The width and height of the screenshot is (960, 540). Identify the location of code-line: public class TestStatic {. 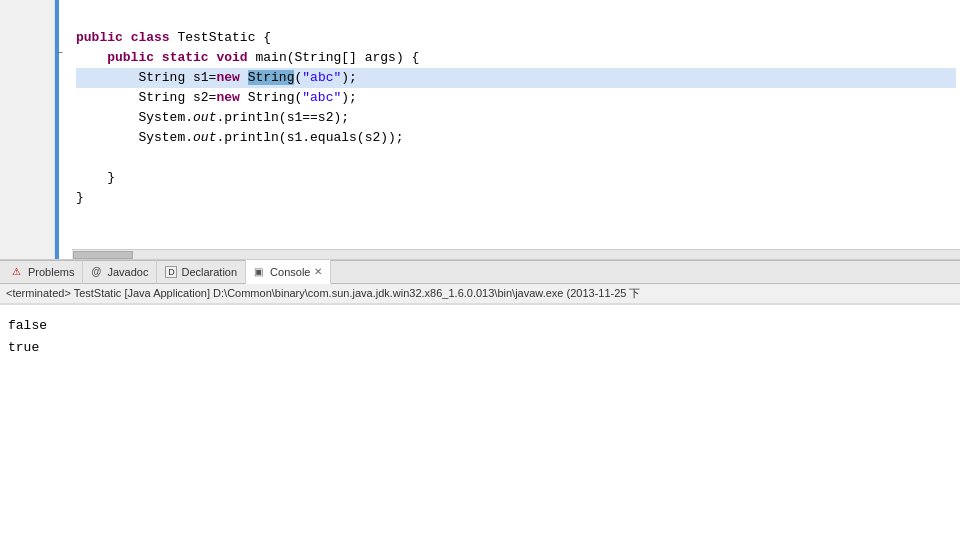
(516, 38).